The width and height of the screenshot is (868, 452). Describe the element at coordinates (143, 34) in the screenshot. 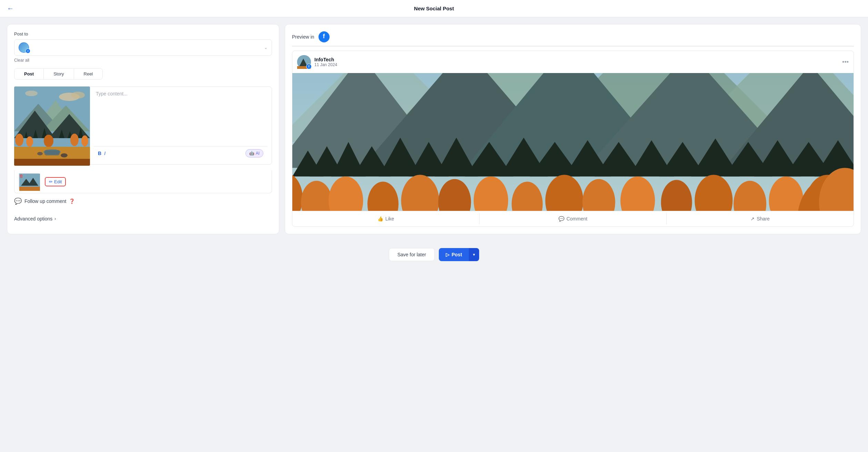

I see `post-to-label: Post to` at that location.